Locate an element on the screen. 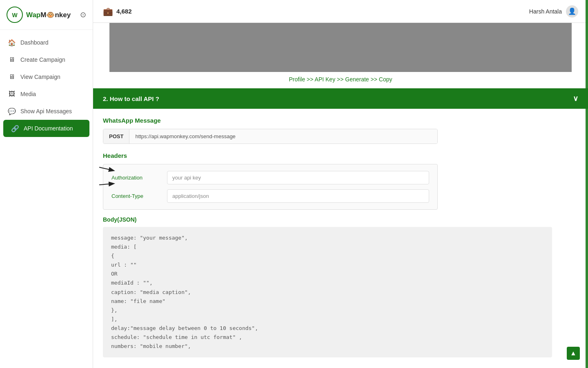 Image resolution: width=588 pixels, height=368 pixels. logo-icon: W is located at coordinates (15, 15).